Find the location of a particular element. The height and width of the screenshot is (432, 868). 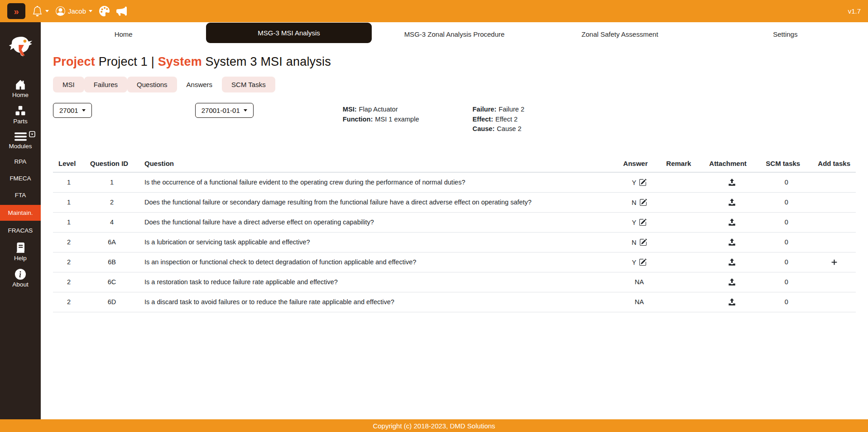

nav-tab-msg-3-msi-analysis: MSG-3 MSI Analysis is located at coordinates (289, 33).